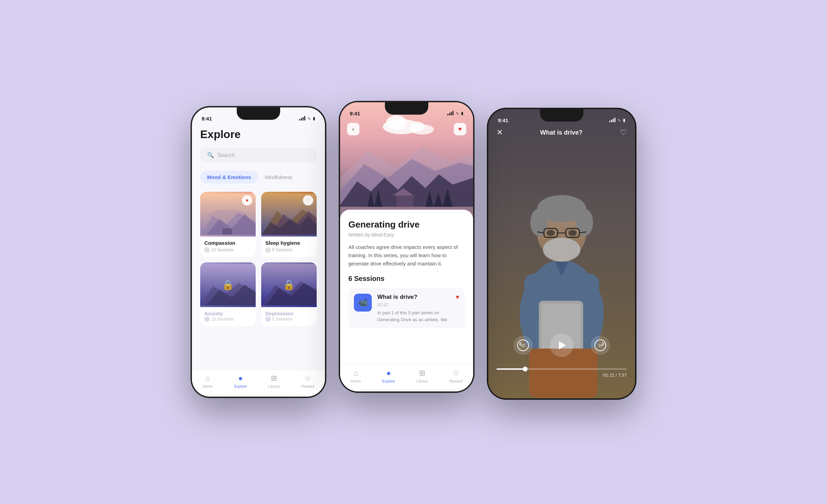  Describe the element at coordinates (228, 285) in the screenshot. I see `lock-icon-anxiety: 🔒` at that location.